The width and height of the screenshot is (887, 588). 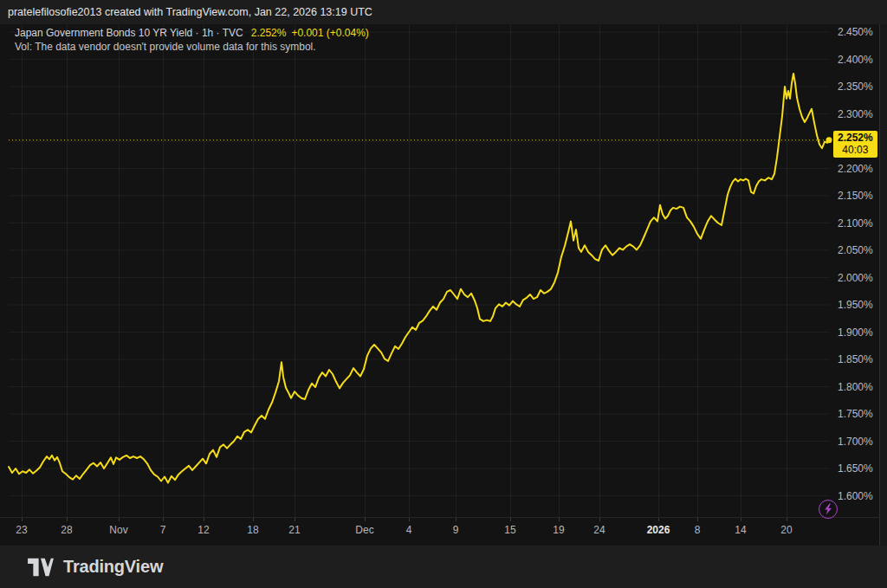 I want to click on price-axis-label: 2.100%, so click(x=858, y=223).